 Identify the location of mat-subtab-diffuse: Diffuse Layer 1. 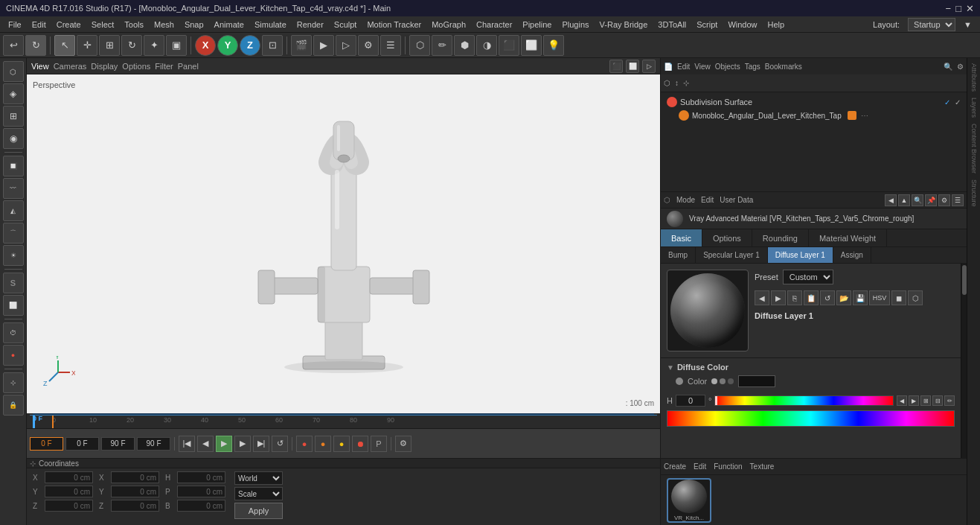
(801, 255).